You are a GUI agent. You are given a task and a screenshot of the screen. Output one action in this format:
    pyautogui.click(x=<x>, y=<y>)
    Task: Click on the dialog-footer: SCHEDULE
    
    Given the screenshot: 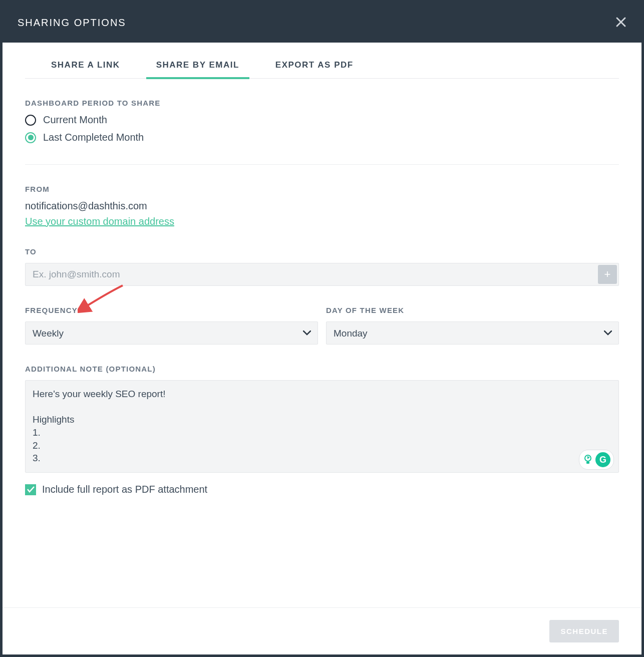 What is the action you would take?
    pyautogui.click(x=322, y=631)
    